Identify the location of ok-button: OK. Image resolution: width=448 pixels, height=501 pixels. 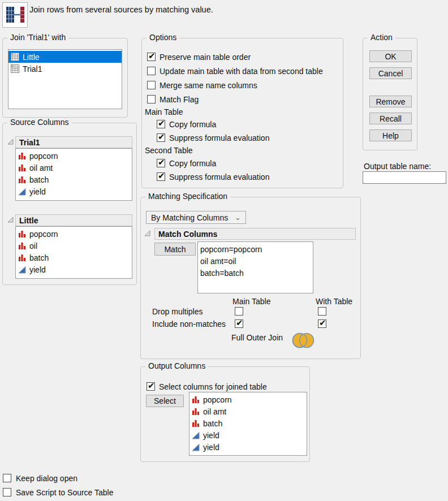
(390, 57).